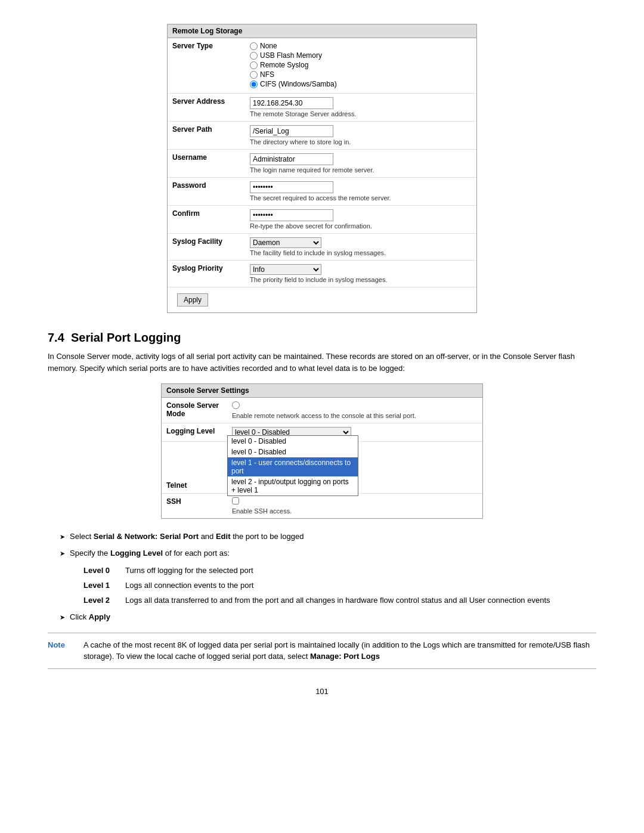 The height and width of the screenshot is (833, 644). I want to click on server-path-value: The directory where to store log in., so click(361, 135).